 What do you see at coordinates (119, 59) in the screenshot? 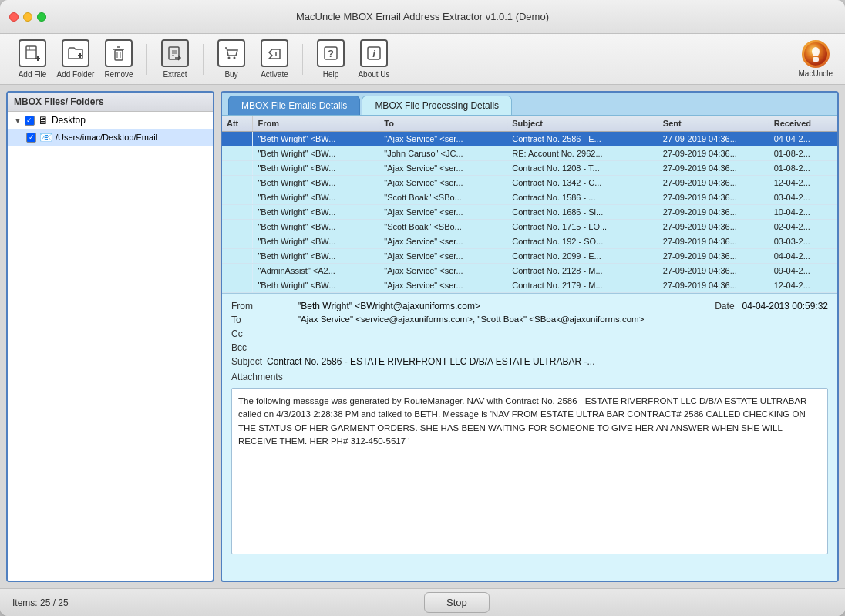
I see `remove-button: Remove` at bounding box center [119, 59].